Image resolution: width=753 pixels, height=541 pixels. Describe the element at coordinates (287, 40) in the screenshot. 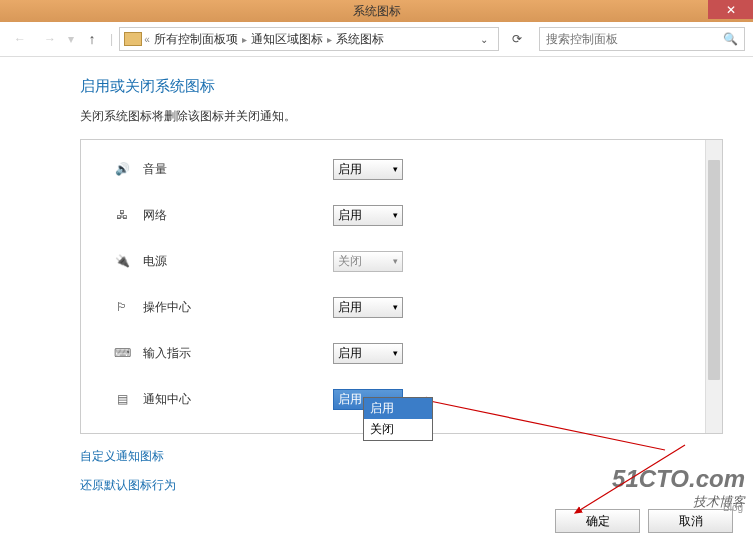

I see `breadcrumb-item: 通知区域图标` at that location.